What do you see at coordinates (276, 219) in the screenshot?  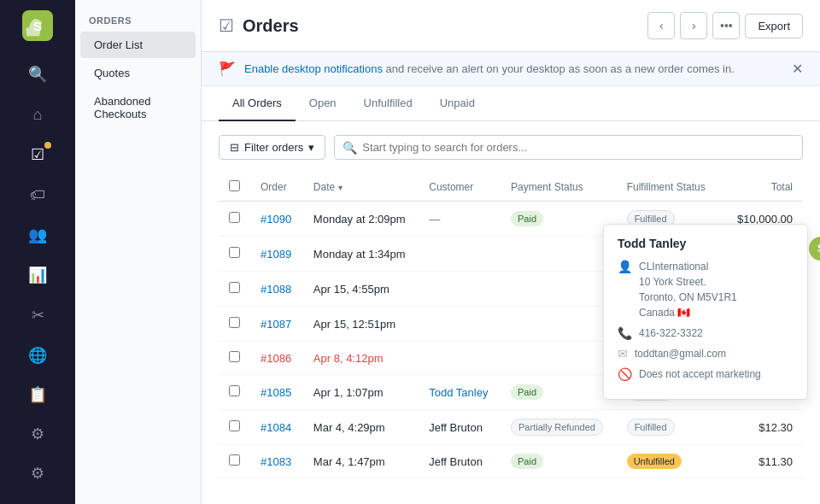 I see `order-link: #1090` at bounding box center [276, 219].